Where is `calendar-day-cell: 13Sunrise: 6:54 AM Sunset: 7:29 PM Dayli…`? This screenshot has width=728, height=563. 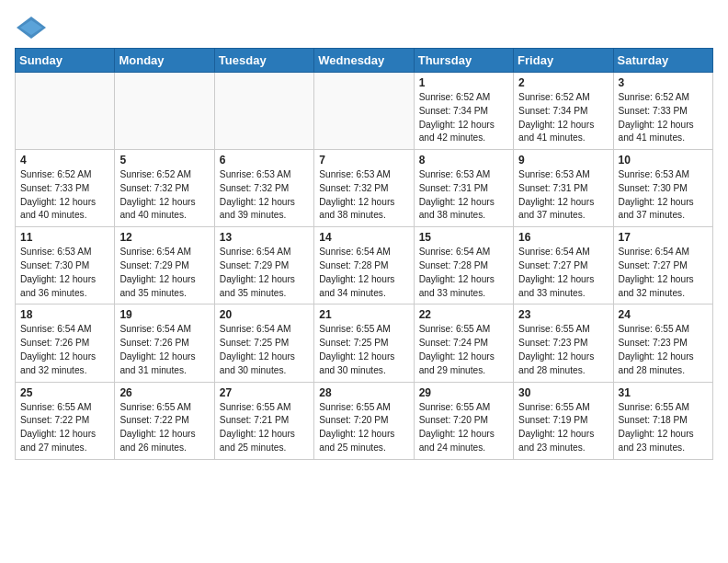 calendar-day-cell: 13Sunrise: 6:54 AM Sunset: 7:29 PM Dayli… is located at coordinates (264, 266).